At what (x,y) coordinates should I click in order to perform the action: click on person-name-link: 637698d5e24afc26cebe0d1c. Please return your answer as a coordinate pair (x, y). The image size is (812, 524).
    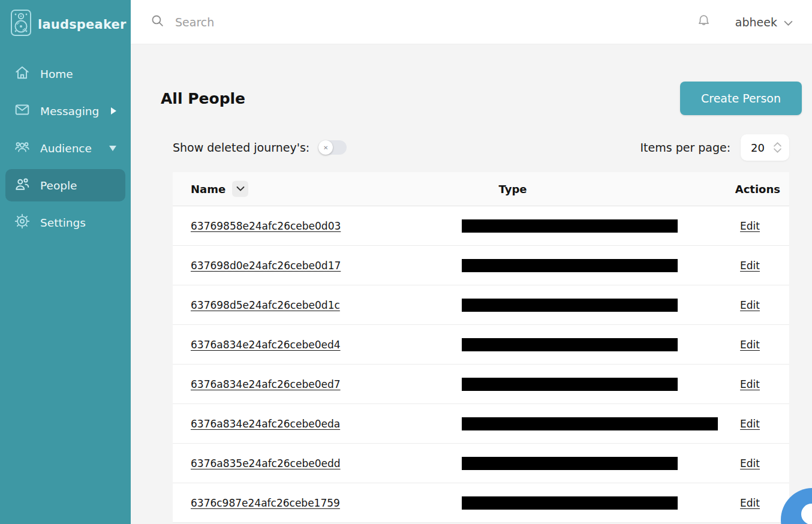
    Looking at the image, I should click on (265, 305).